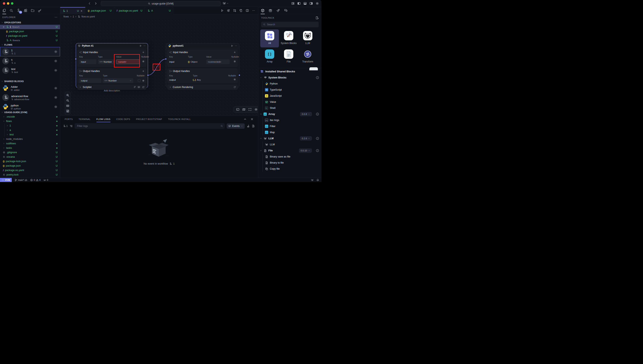 The width and height of the screenshot is (643, 364). Describe the element at coordinates (106, 62) in the screenshot. I see `input-type-select: 123Number` at that location.